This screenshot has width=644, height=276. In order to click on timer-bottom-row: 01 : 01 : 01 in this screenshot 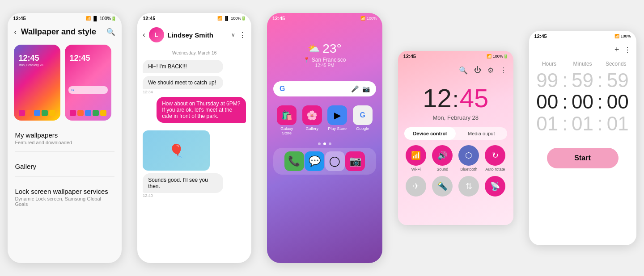, I will do `click(583, 124)`.